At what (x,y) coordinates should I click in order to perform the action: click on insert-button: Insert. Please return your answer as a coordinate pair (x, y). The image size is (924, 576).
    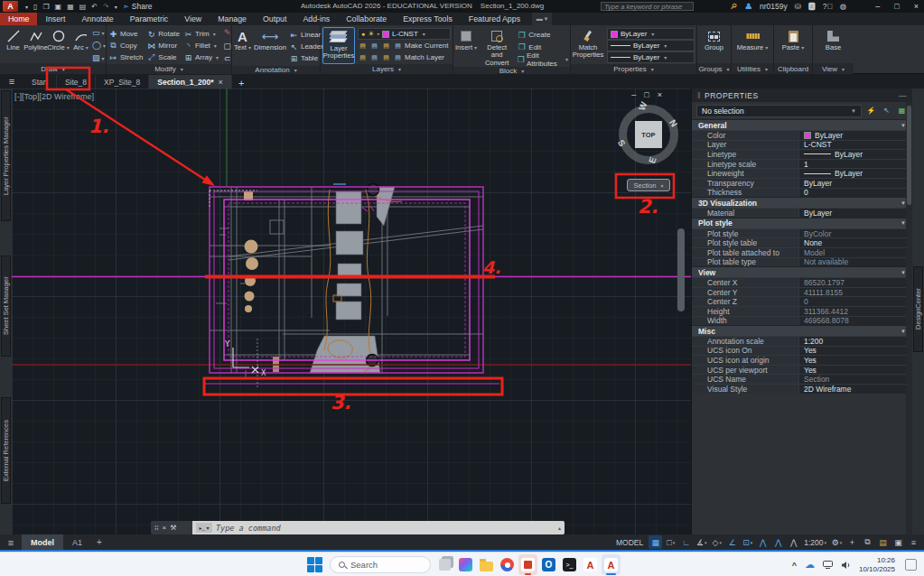
    Looking at the image, I should click on (466, 47).